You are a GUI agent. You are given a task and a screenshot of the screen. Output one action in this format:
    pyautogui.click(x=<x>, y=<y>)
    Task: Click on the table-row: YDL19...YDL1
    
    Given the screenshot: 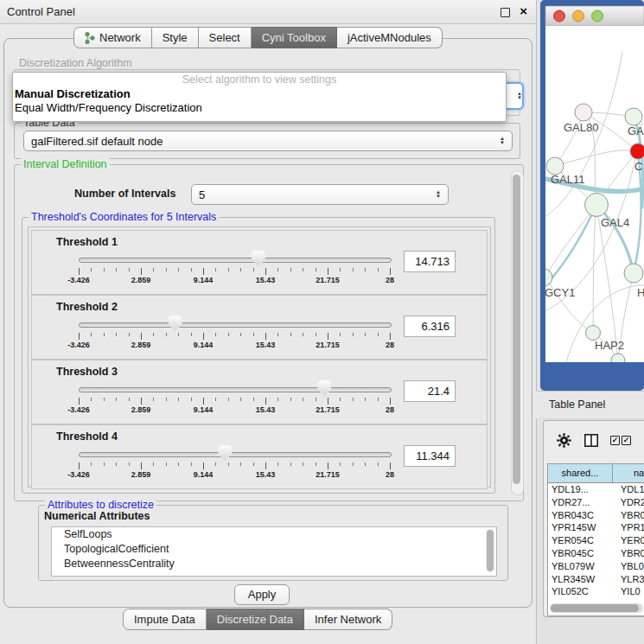 What is the action you would take?
    pyautogui.click(x=596, y=489)
    